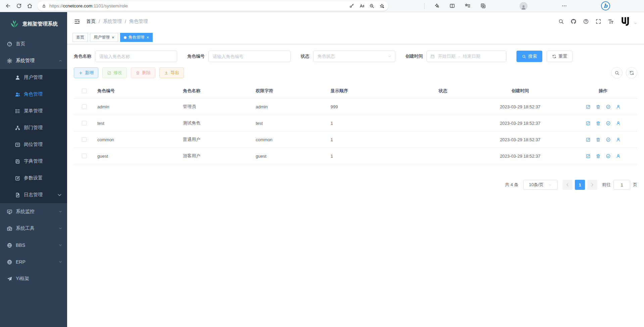 The height and width of the screenshot is (327, 644). Describe the element at coordinates (290, 91) in the screenshot. I see `column-header: 权限字符` at that location.